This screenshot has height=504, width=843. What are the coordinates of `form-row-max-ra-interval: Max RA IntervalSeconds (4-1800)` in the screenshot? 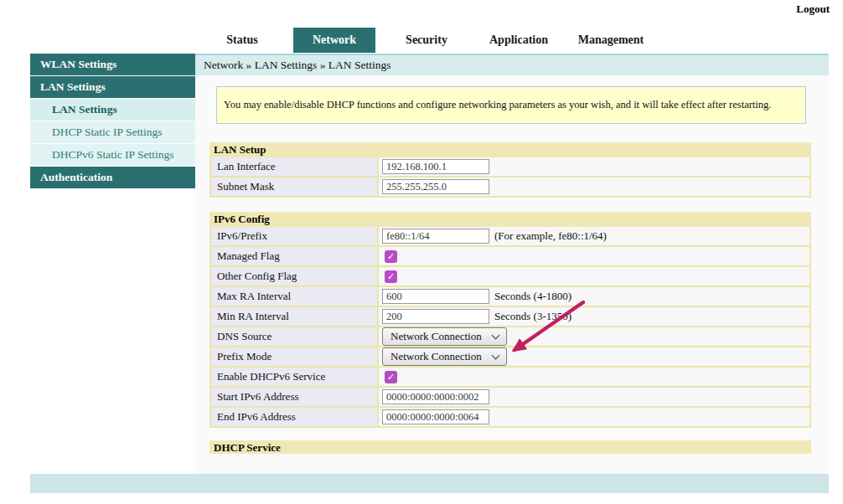 It's located at (510, 297).